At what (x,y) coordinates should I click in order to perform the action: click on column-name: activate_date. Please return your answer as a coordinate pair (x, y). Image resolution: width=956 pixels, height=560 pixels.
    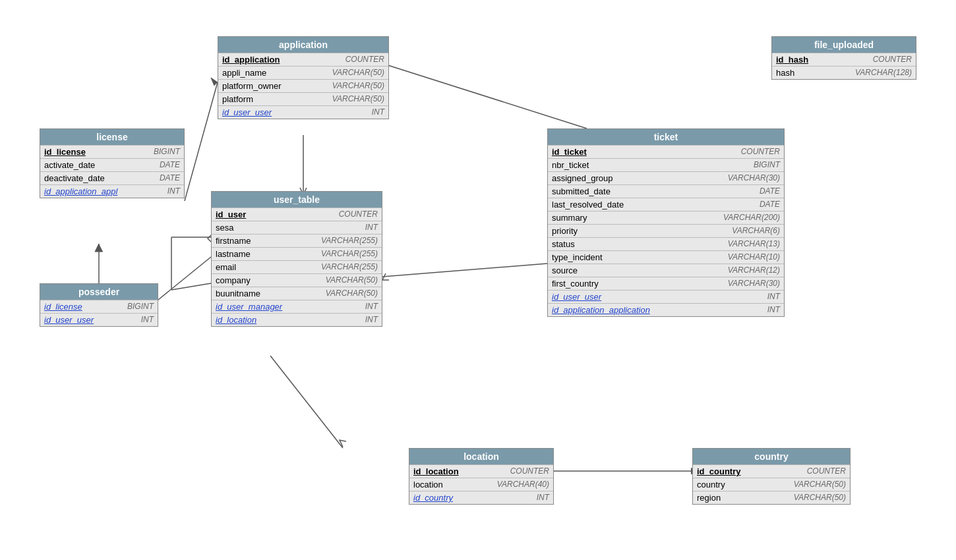
    Looking at the image, I should click on (70, 165).